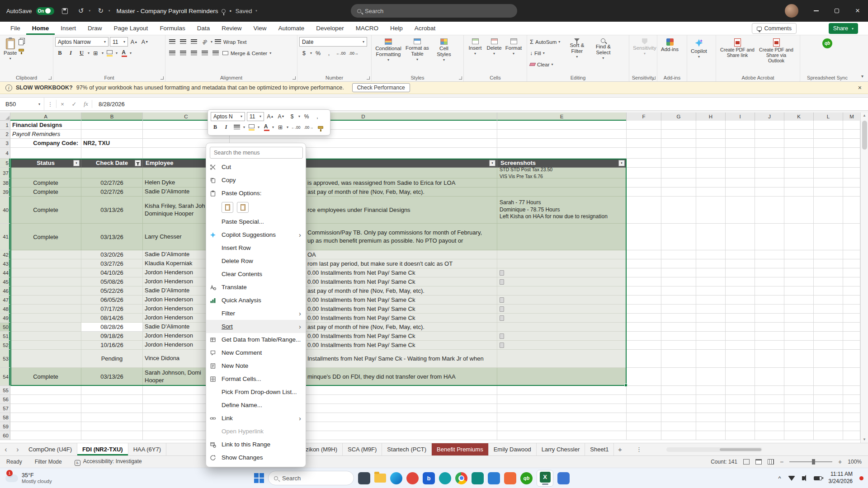  I want to click on column-header-A: A, so click(46, 117).